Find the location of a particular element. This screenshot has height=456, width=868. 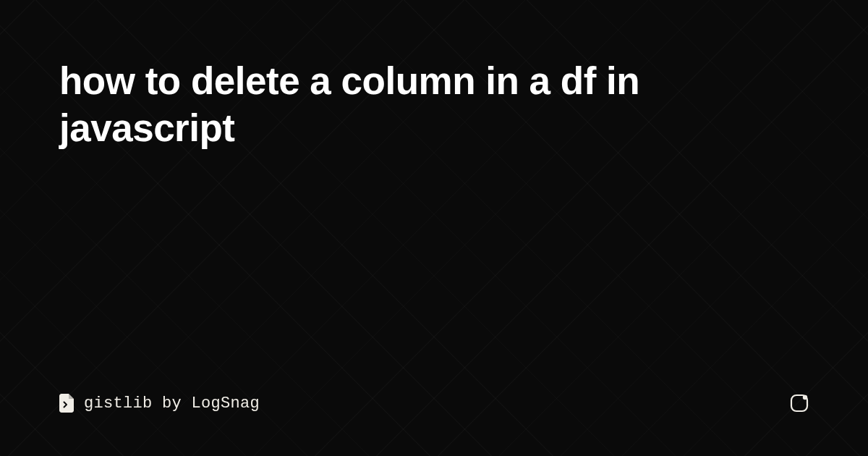

file-icon is located at coordinates (67, 403).